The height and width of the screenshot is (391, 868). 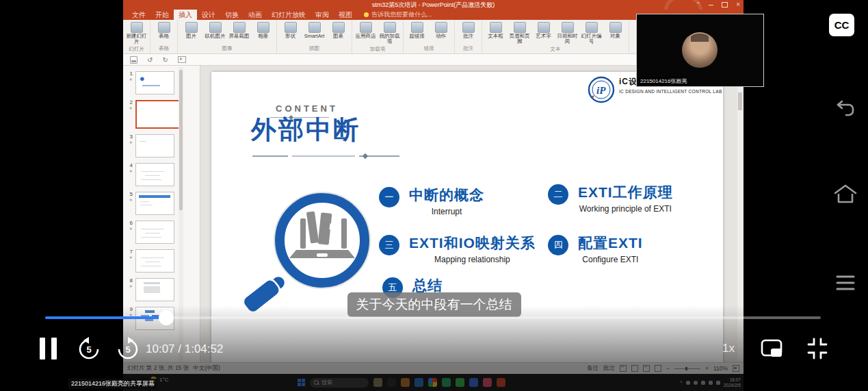 I want to click on menu-tab: 文件, so click(x=139, y=15).